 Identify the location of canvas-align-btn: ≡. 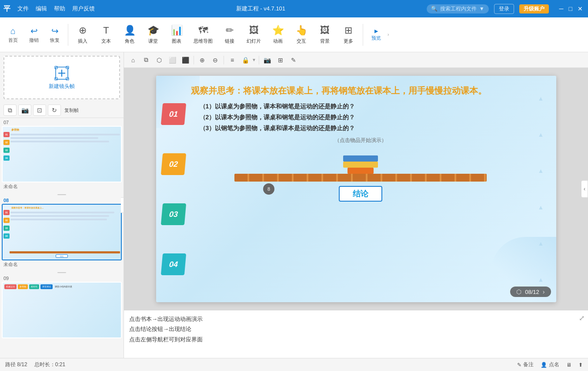
(232, 60).